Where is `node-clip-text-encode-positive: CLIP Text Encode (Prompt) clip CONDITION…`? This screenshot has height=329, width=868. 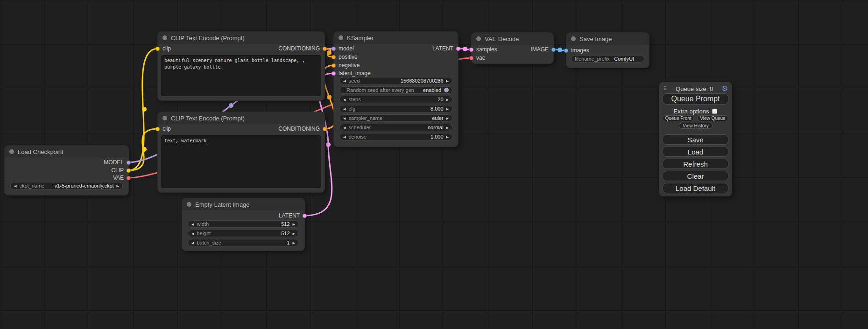
node-clip-text-encode-positive: CLIP Text Encode (Prompt) clip CONDITION… is located at coordinates (241, 66).